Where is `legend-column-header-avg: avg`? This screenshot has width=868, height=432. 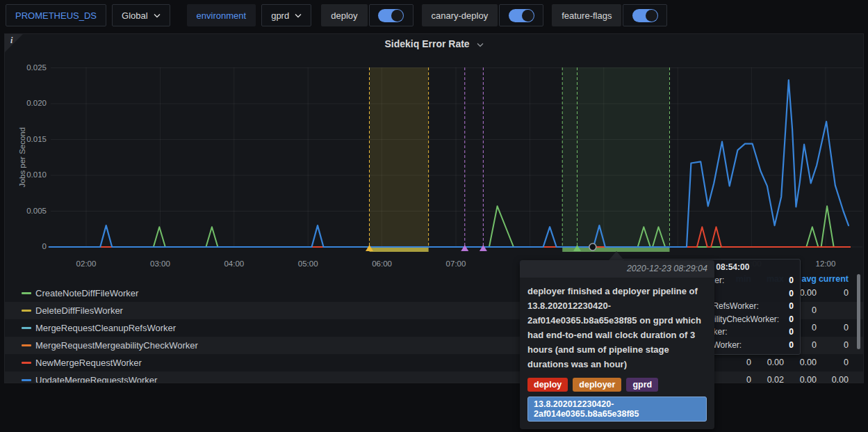 legend-column-header-avg: avg is located at coordinates (809, 279).